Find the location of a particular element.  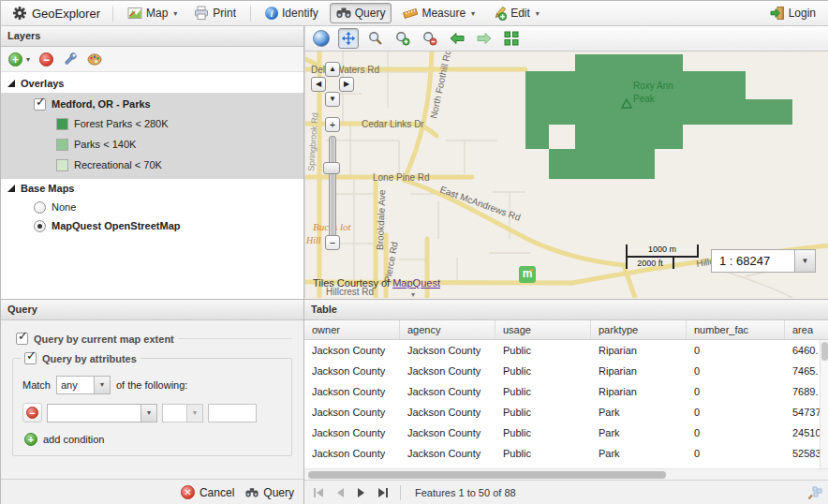

last-page-button is located at coordinates (383, 493).